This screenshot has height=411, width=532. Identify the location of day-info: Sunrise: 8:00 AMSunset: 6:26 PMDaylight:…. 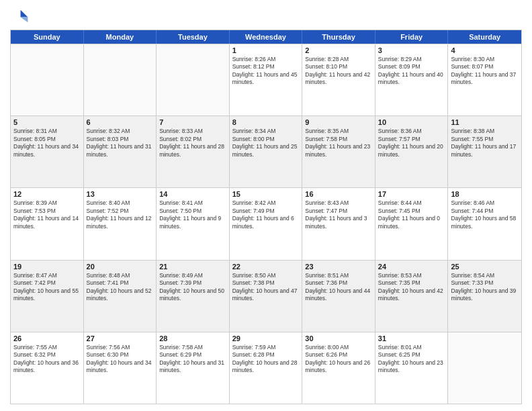
(339, 359).